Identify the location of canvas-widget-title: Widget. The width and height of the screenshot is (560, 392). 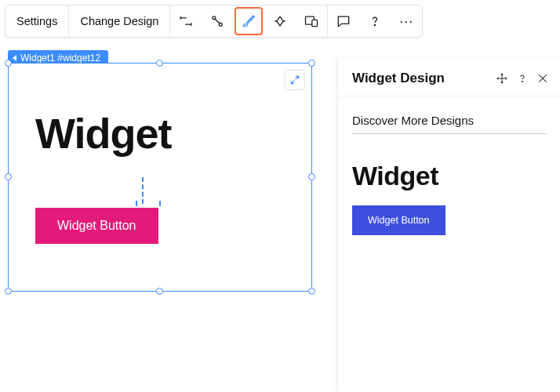
(104, 133).